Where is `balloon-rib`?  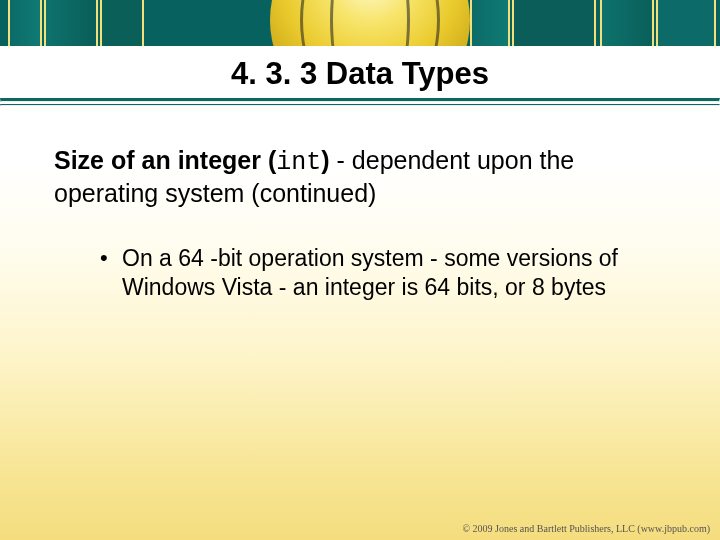
balloon-rib is located at coordinates (370, 23).